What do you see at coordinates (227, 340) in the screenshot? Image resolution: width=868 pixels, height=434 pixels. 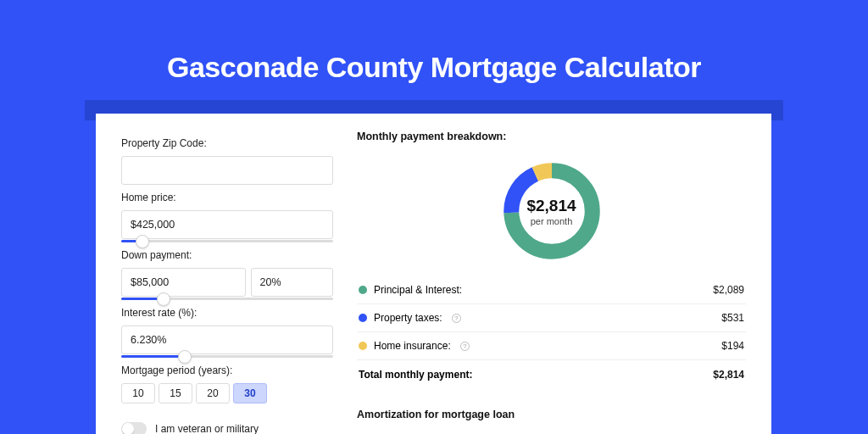 I see `interest-rate-input` at bounding box center [227, 340].